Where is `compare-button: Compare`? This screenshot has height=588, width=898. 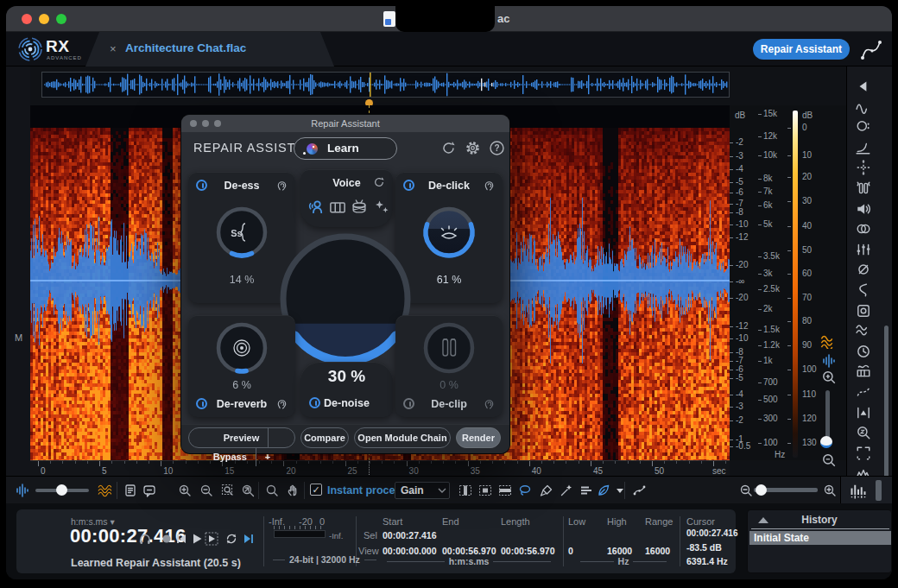 compare-button: Compare is located at coordinates (325, 438).